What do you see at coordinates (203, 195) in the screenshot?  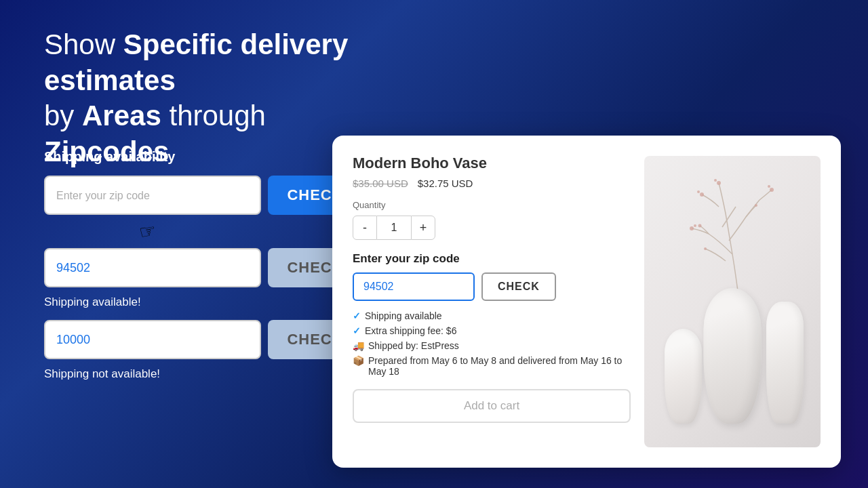 I see `zip-row-1: CHECK` at bounding box center [203, 195].